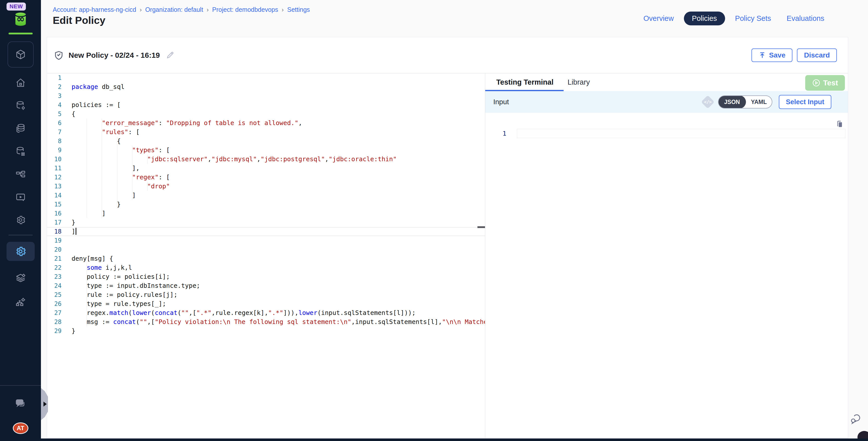  What do you see at coordinates (54, 105) in the screenshot?
I see `line-number: 4` at bounding box center [54, 105].